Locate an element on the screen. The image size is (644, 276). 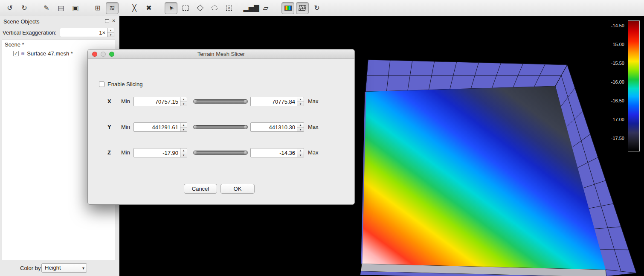
rotate-view-ccw-button: ↺ is located at coordinates (10, 8).